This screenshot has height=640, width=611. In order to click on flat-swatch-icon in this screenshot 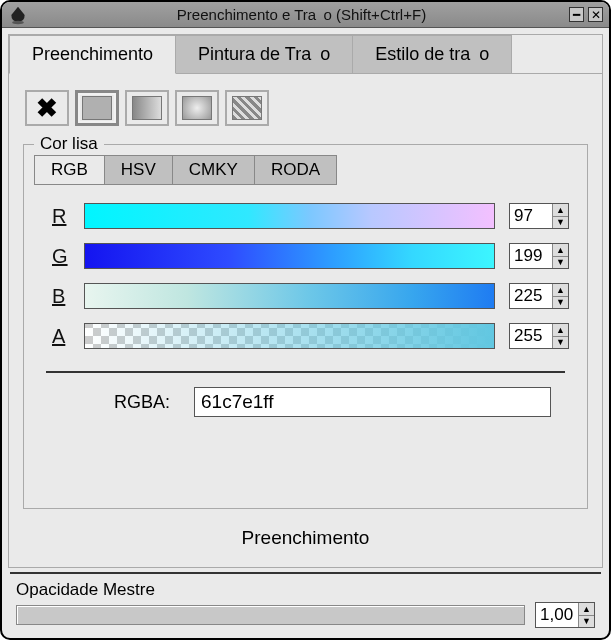, I will do `click(97, 108)`.